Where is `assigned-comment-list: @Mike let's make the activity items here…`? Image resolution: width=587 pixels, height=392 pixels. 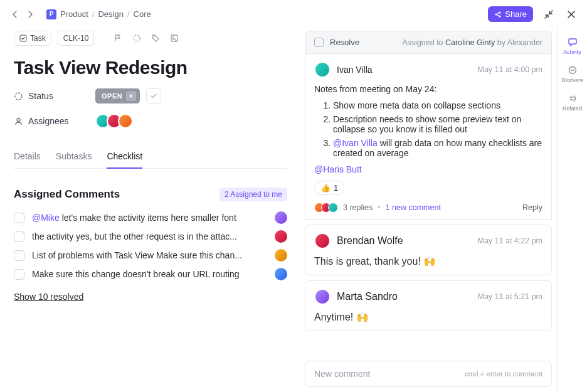 assigned-comment-list: @Mike let's make the activity items here… is located at coordinates (151, 246).